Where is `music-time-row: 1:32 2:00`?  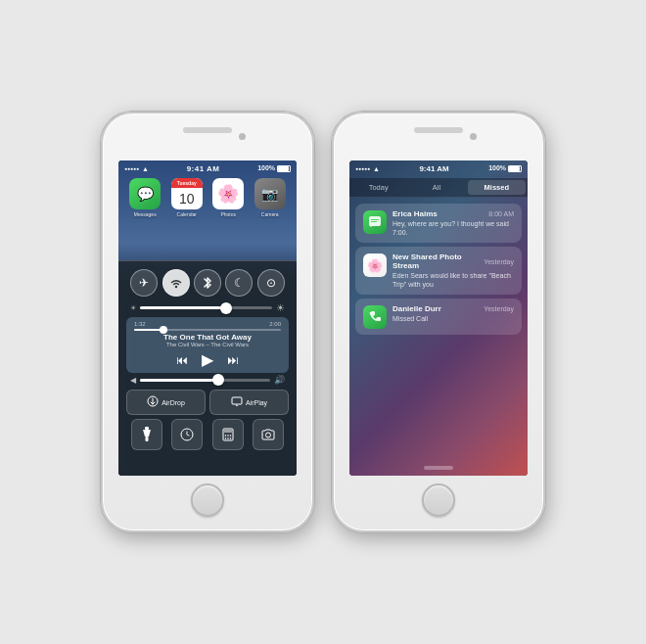 music-time-row: 1:32 2:00 is located at coordinates (208, 324).